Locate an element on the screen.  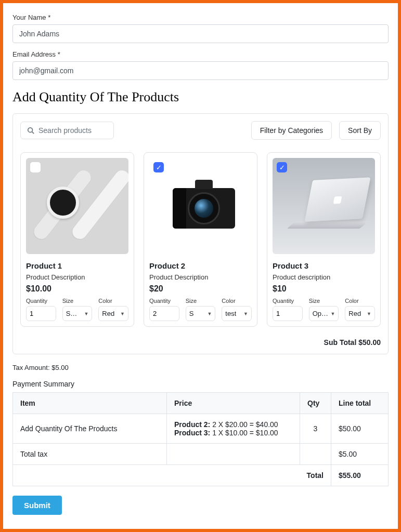
product-description: Product description is located at coordinates (324, 277).